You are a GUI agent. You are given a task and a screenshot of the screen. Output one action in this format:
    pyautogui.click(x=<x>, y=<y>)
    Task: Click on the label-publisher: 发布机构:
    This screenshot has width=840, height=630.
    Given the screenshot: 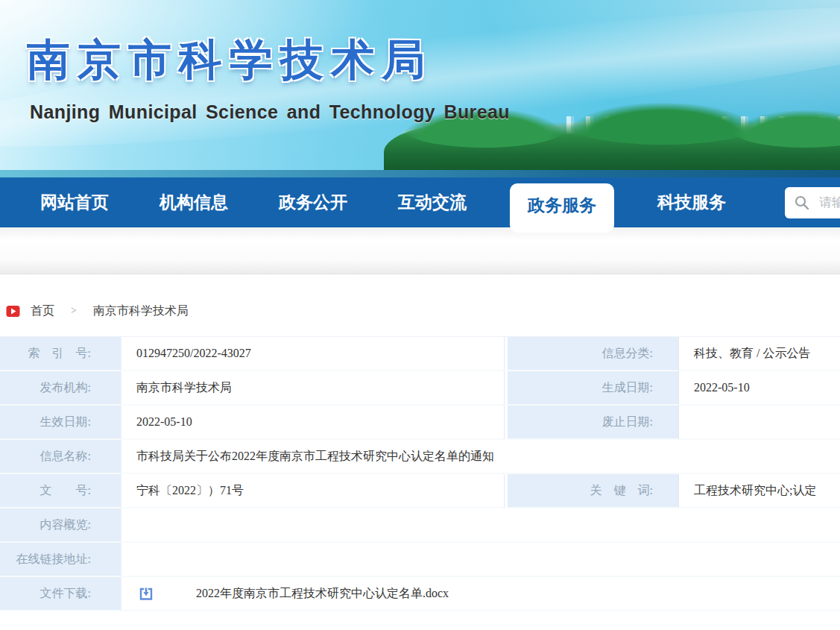 What is the action you would take?
    pyautogui.click(x=61, y=388)
    